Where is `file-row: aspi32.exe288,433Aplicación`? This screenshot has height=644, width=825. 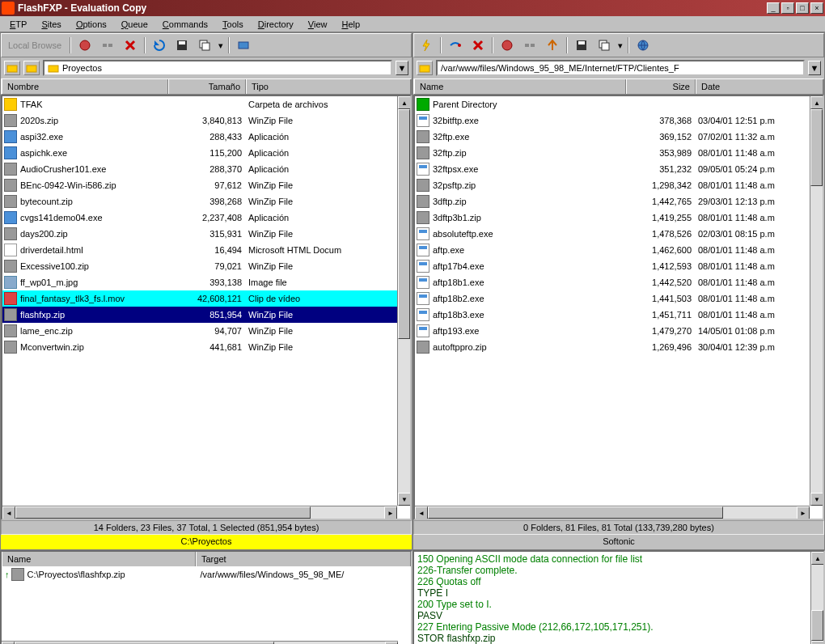
file-row: aspi32.exe288,433Aplicación is located at coordinates (206, 137).